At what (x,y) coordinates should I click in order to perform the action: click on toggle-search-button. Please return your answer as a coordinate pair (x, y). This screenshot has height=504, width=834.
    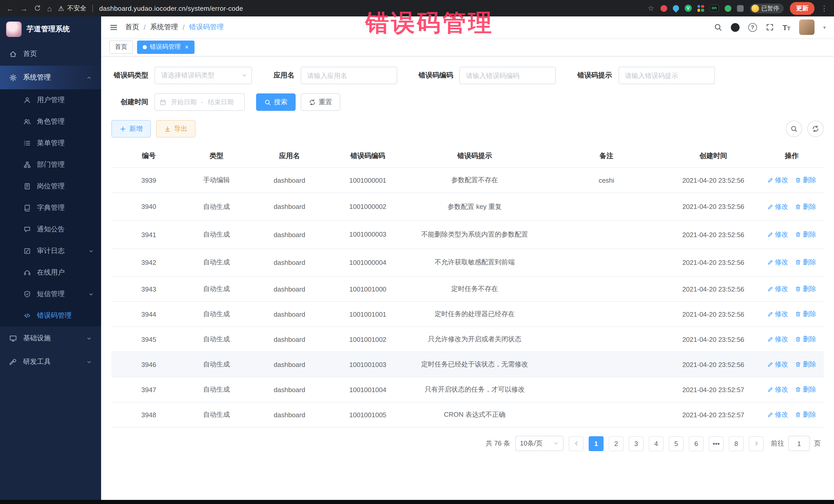
    Looking at the image, I should click on (794, 129).